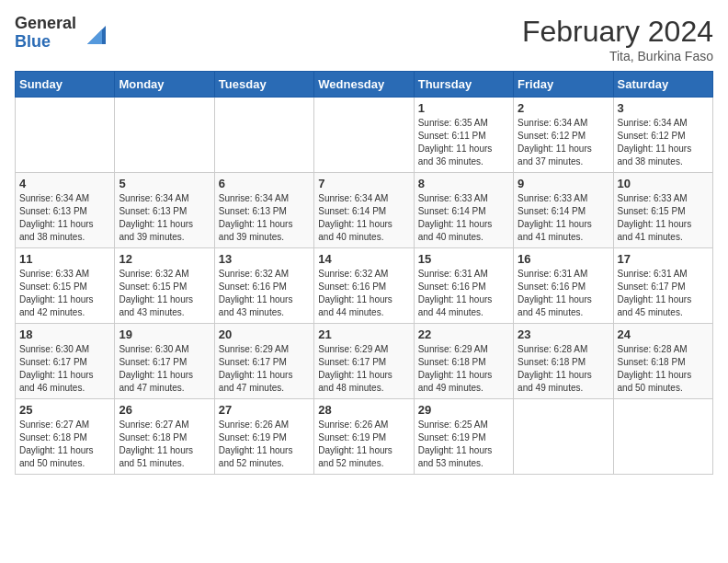  Describe the element at coordinates (265, 369) in the screenshot. I see `day-info: Sunrise: 6:29 AM Sunset: 6:17 PM Dayligh…` at that location.